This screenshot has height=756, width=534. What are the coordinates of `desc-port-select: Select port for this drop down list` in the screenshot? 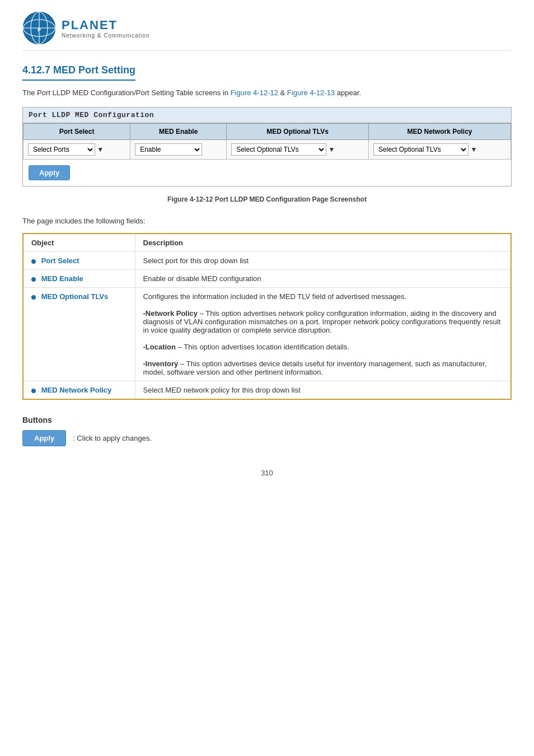 It's located at (323, 261).